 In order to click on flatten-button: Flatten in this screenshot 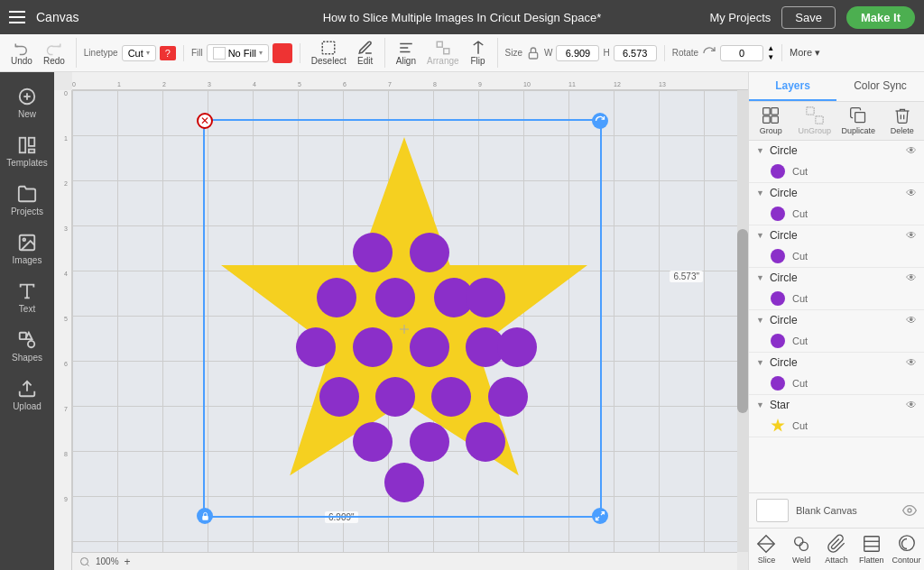, I will do `click(872, 549)`.